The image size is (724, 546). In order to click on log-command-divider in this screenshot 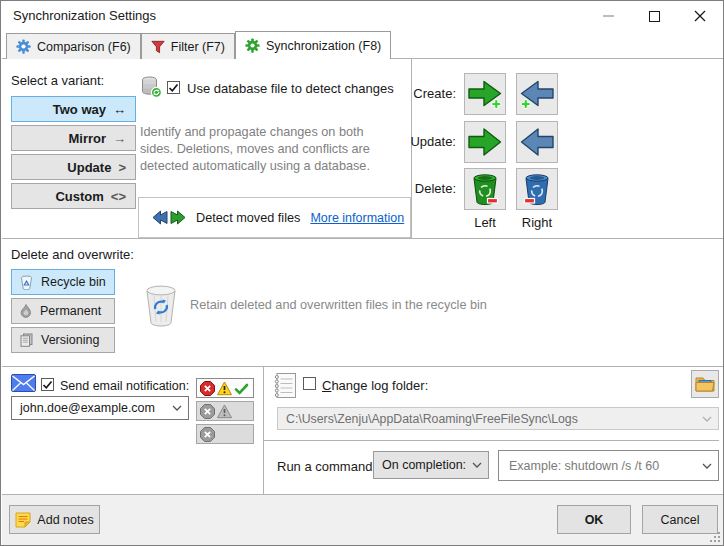, I will do `click(492, 440)`.